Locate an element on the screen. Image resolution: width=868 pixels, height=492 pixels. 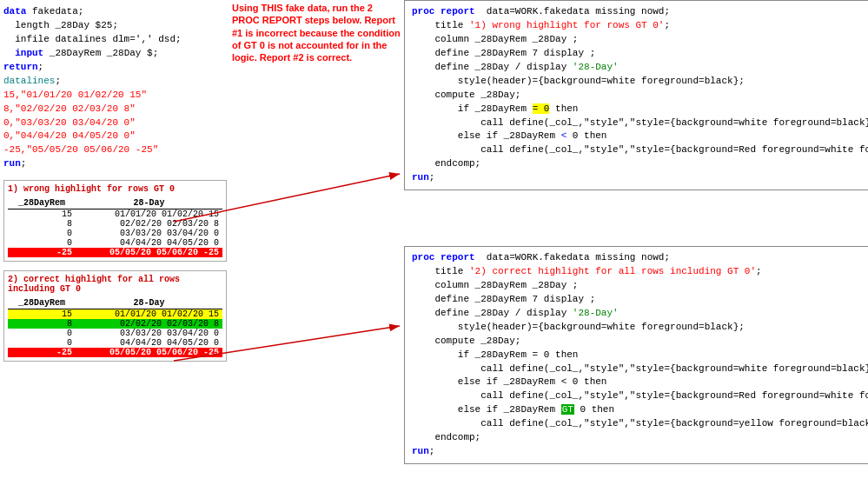
table2-header-rem: _28DayRem is located at coordinates (42, 303).